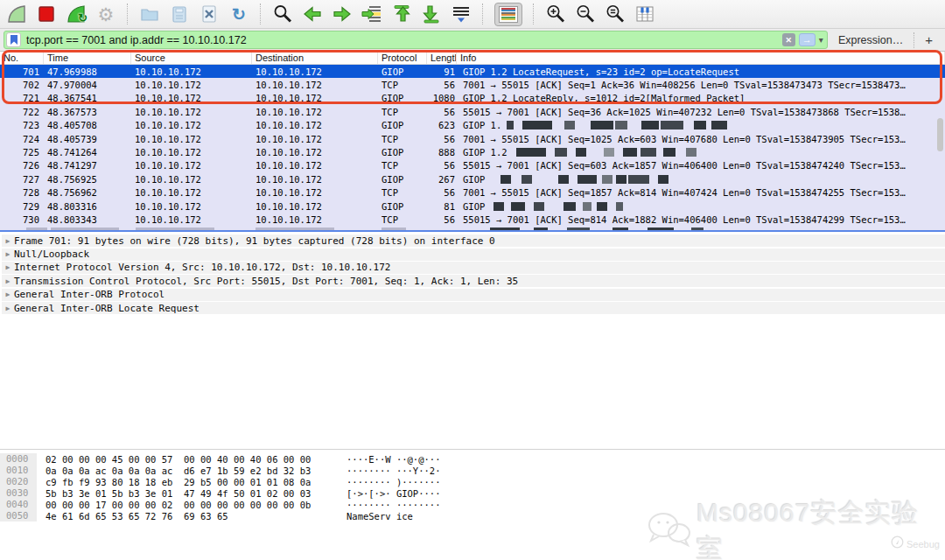 This screenshot has width=945, height=560. I want to click on packet-row: 72848.75696210.10.10.17210.10.10.172TCP5…, so click(472, 192).